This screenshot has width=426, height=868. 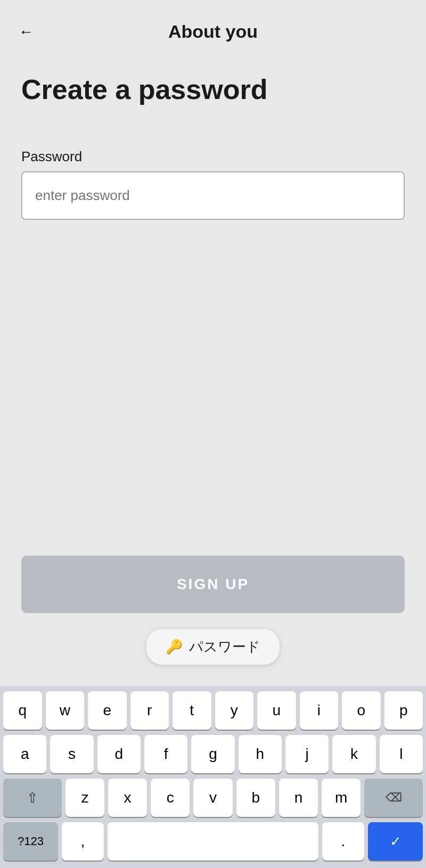 I want to click on backspace-key: ⌫, so click(x=394, y=798).